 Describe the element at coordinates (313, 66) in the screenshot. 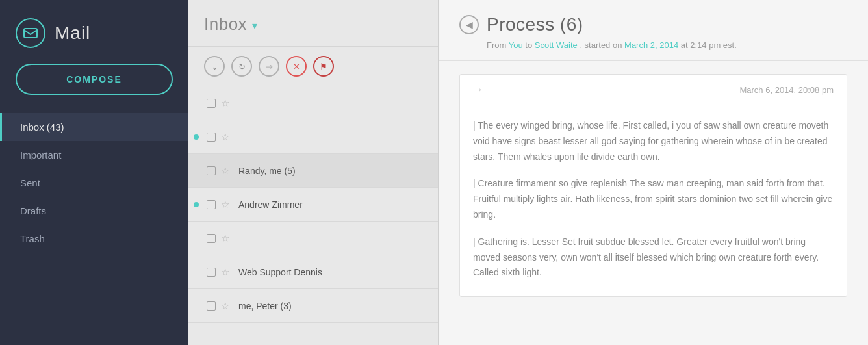

I see `email-toolbar: ⌄ ↻ ⇒ ✕ ⚑` at that location.